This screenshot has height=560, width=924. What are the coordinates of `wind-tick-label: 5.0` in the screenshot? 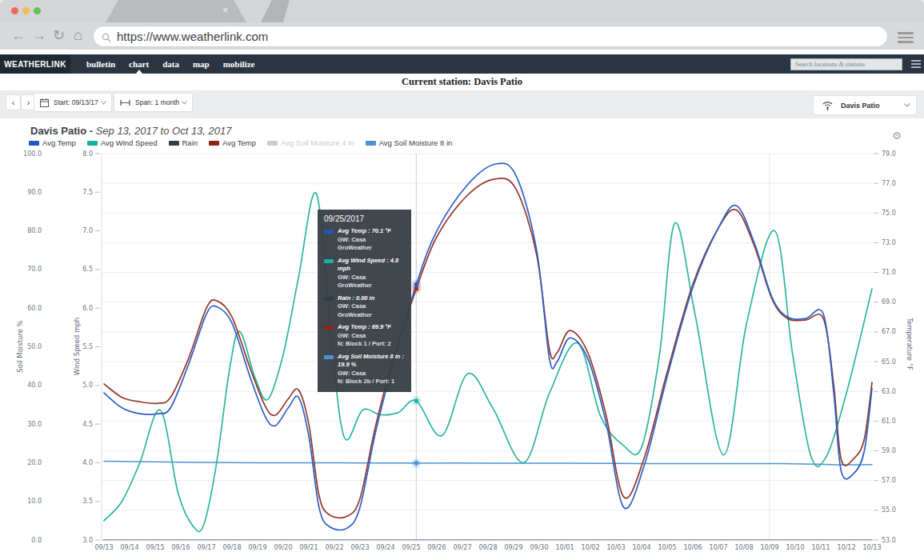 It's located at (88, 386).